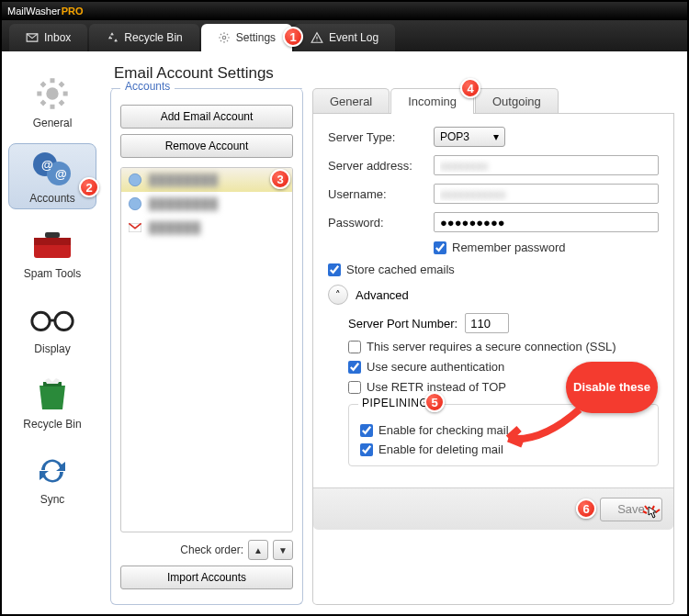 Image resolution: width=689 pixels, height=616 pixels. I want to click on remember-password-checkbox, so click(440, 248).